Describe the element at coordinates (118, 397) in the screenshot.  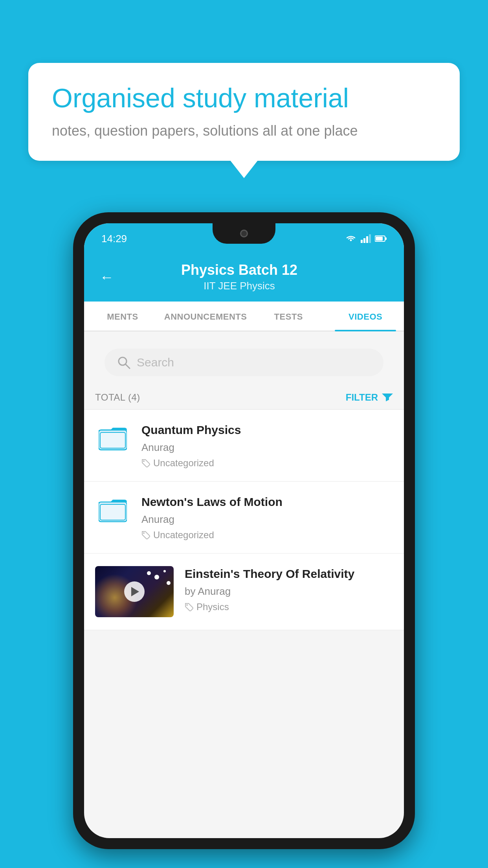
I see `total-count: TOTAL (4)` at that location.